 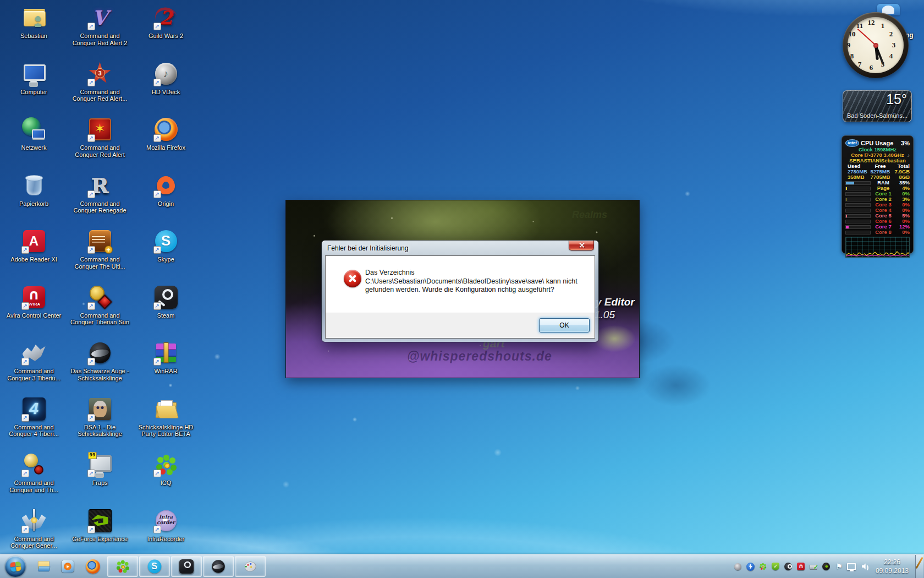 I want to click on desktop-icon-adobe-reader: Adobe Reader XI, so click(x=34, y=256).